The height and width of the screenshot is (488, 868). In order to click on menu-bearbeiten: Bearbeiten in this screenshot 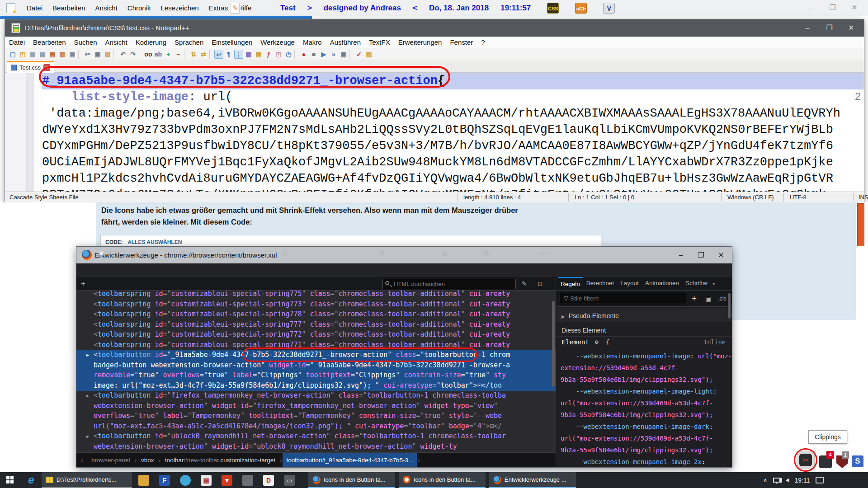, I will do `click(69, 8)`.